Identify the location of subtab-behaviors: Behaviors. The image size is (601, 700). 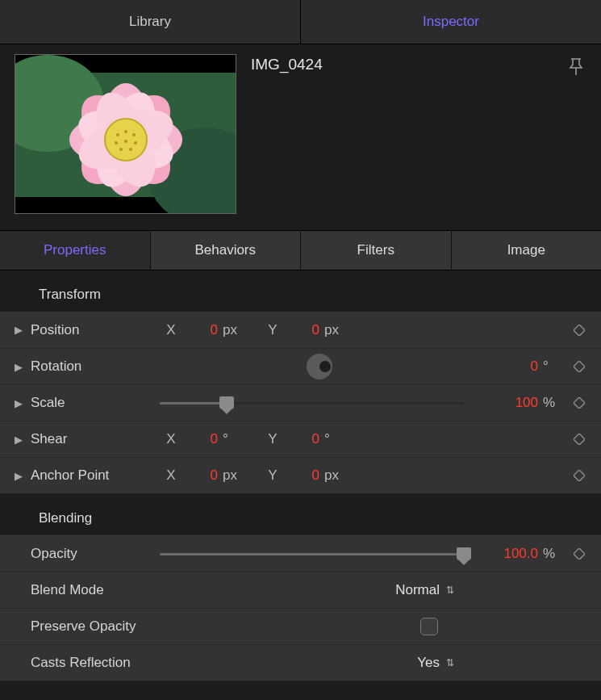
(226, 250).